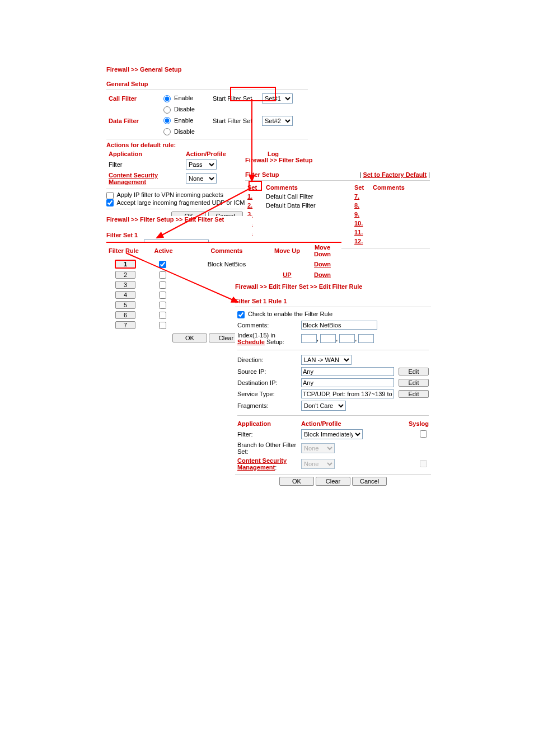 The height and width of the screenshot is (756, 534). What do you see at coordinates (125, 285) in the screenshot?
I see `rule-3-button: 3` at bounding box center [125, 285].